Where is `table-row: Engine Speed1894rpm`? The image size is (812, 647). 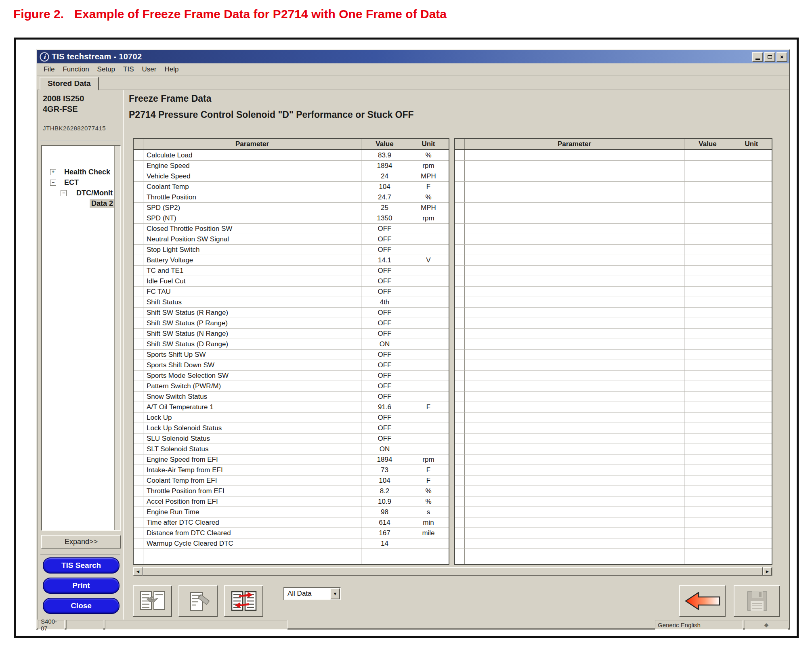
table-row: Engine Speed1894rpm is located at coordinates (291, 166).